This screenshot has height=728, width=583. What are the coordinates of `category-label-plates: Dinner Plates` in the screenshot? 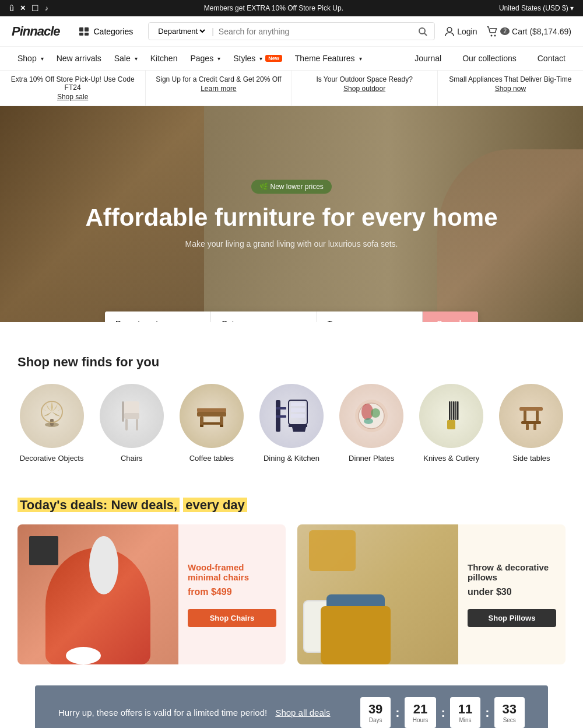 It's located at (371, 459).